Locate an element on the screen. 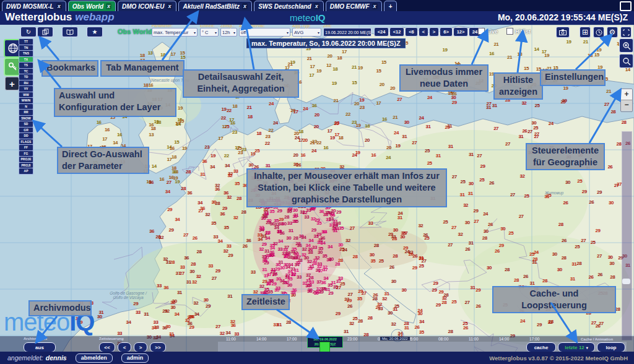  dataset-label: Obs World is located at coordinates (135, 32).